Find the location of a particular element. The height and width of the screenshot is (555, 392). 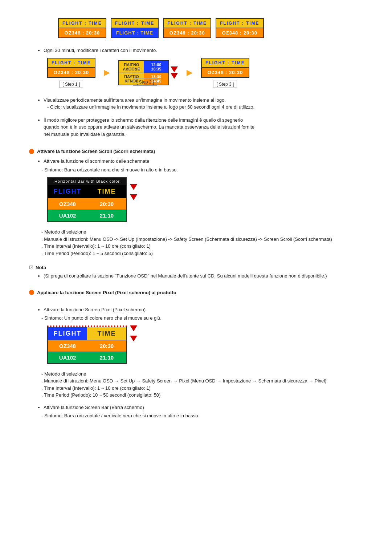

step1-body: OZ348 : 20:30 is located at coordinates (71, 73).